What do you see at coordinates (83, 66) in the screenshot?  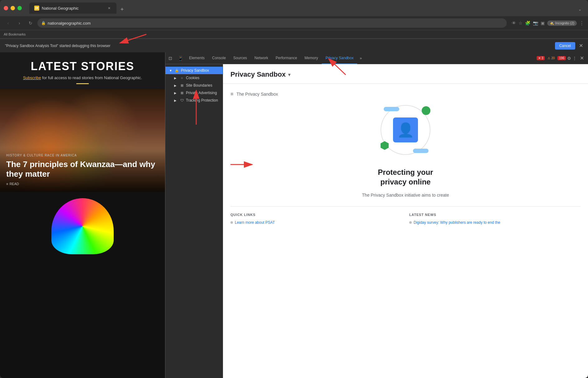 I see `latest-stories-heading: LATEST STORIES` at bounding box center [83, 66].